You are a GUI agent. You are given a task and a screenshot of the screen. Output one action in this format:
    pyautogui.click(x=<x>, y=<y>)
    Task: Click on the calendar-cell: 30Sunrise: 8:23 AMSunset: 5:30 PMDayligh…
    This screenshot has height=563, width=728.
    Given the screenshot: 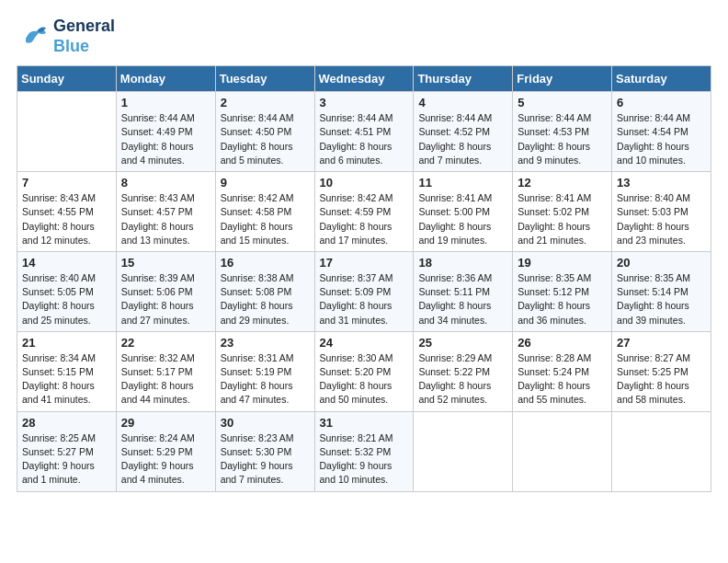 What is the action you would take?
    pyautogui.click(x=265, y=451)
    